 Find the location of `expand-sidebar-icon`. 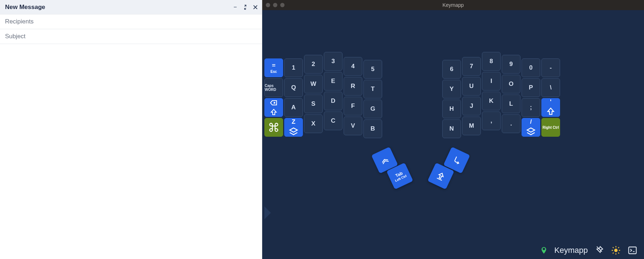

expand-sidebar-icon is located at coordinates (268, 213).